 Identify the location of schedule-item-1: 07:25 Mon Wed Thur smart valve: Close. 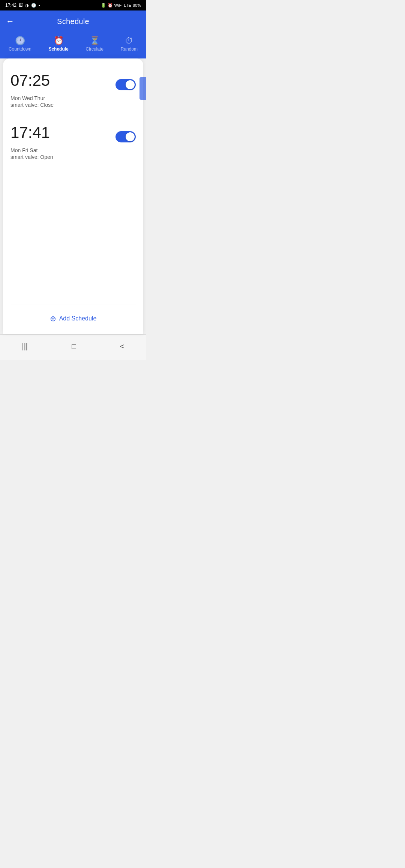
(73, 91).